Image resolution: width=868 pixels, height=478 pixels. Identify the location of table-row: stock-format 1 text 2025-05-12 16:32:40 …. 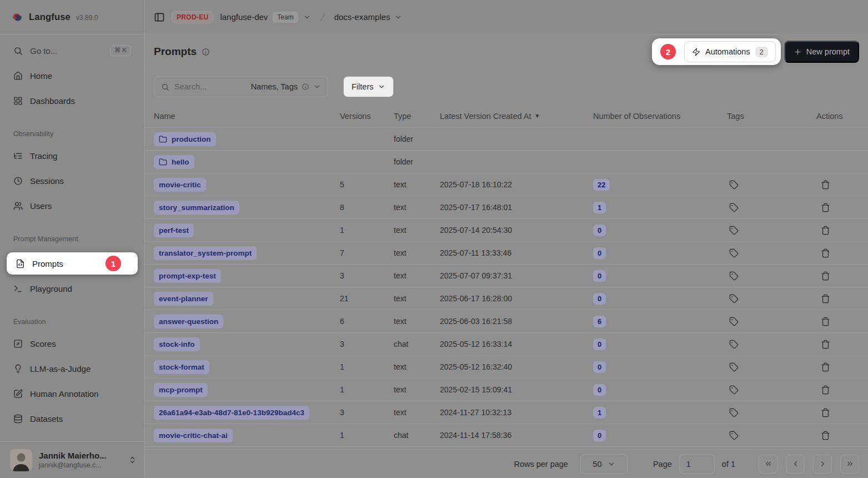
(506, 367).